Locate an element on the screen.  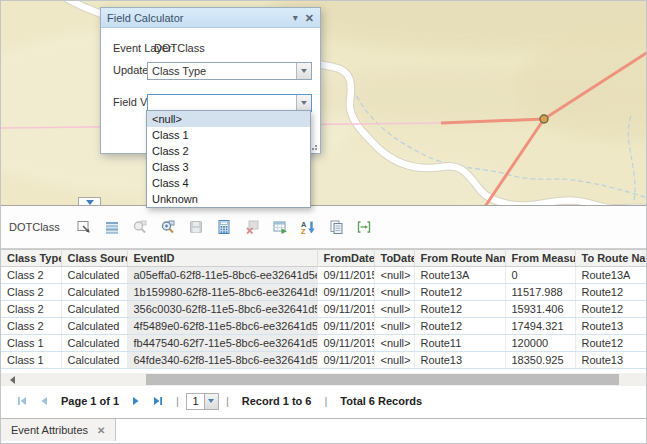
table-cell: 0 is located at coordinates (540, 276).